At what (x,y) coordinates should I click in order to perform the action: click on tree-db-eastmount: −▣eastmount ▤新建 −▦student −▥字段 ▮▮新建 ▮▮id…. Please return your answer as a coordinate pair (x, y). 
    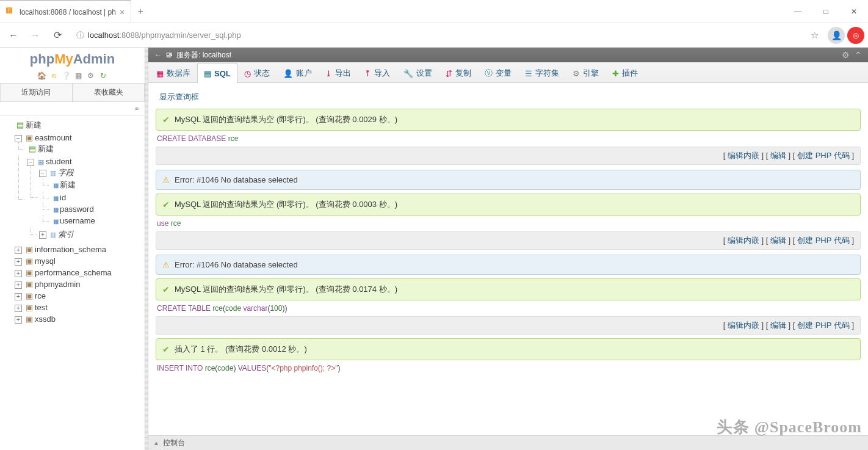
    Looking at the image, I should click on (79, 188).